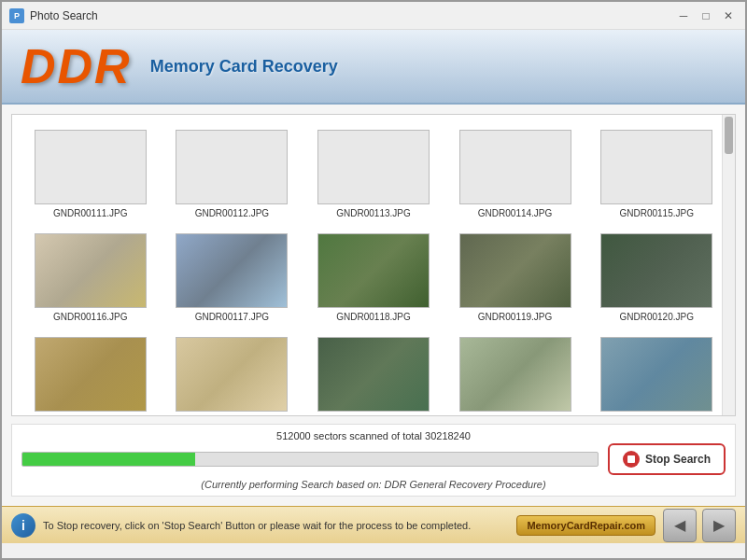 The height and width of the screenshot is (560, 747). Describe the element at coordinates (374, 460) in the screenshot. I see `progress-area: 512000 sectors scanned of total 30218240…` at that location.